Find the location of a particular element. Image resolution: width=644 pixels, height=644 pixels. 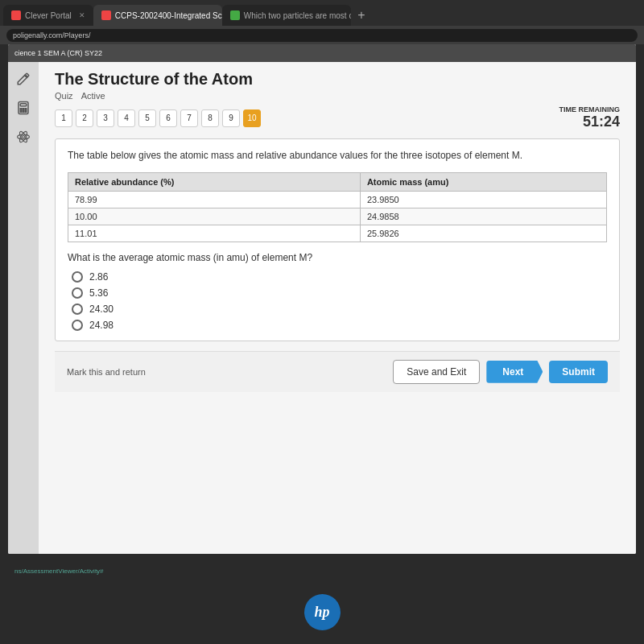

tab-particles: Which two particles are most cl... ✕ is located at coordinates (287, 15).